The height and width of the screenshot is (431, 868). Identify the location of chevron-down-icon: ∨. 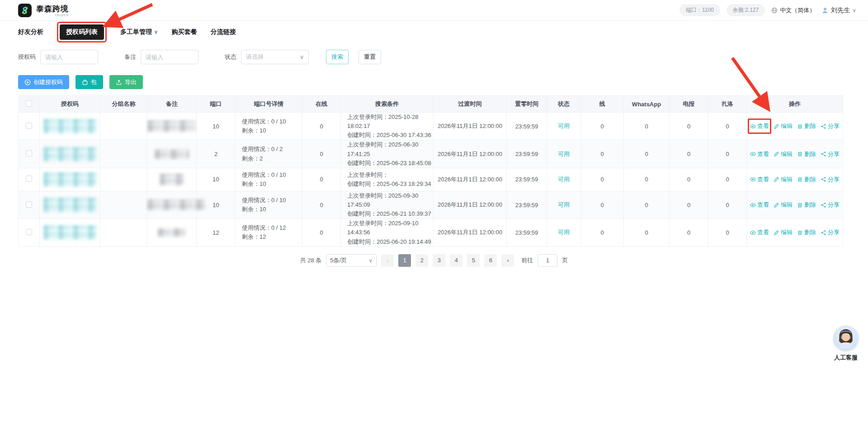
(371, 260).